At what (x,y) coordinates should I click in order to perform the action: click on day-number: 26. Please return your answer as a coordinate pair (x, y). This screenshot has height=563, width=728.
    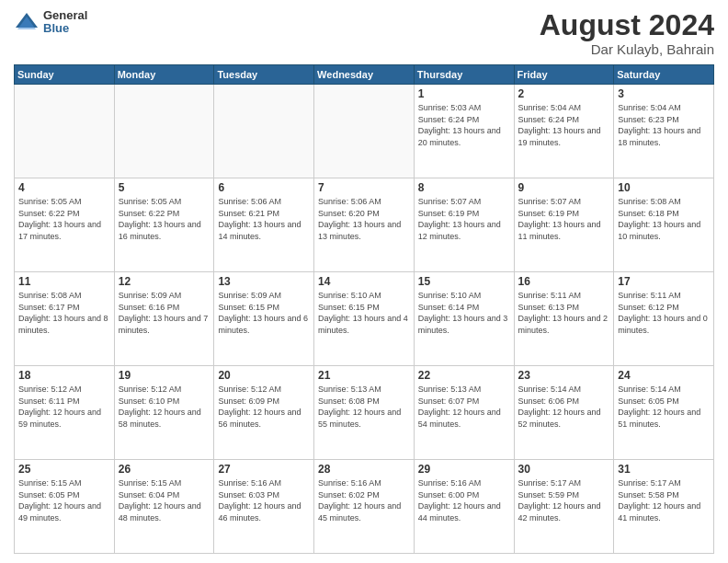
    Looking at the image, I should click on (165, 469).